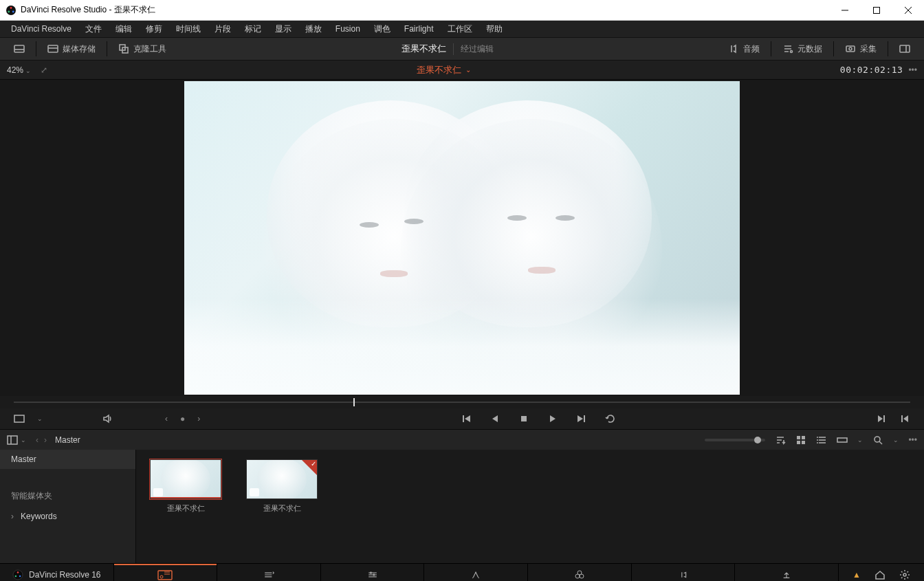 This screenshot has width=924, height=581. What do you see at coordinates (582, 419) in the screenshot?
I see `go-last-button` at bounding box center [582, 419].